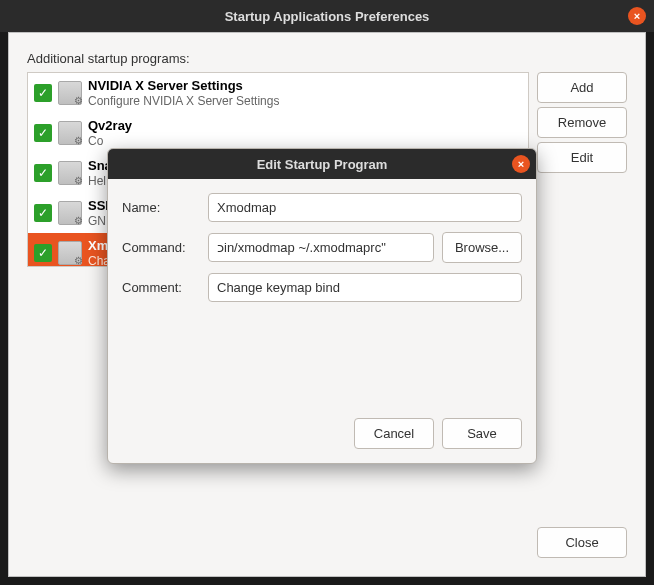 This screenshot has height=585, width=654. What do you see at coordinates (184, 86) in the screenshot?
I see `item-name: NVIDIA X Server Settings` at bounding box center [184, 86].